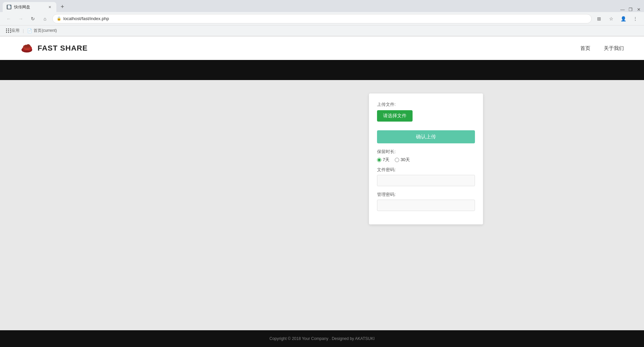 This screenshot has width=644, height=347. What do you see at coordinates (426, 137) in the screenshot?
I see `confirm-upload-button: 确认上传` at bounding box center [426, 137].